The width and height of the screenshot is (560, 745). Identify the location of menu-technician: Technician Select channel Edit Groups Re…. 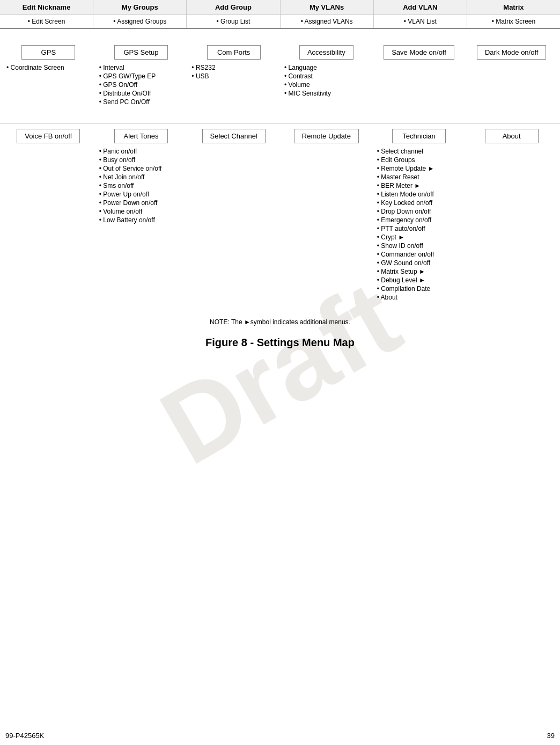
(419, 216).